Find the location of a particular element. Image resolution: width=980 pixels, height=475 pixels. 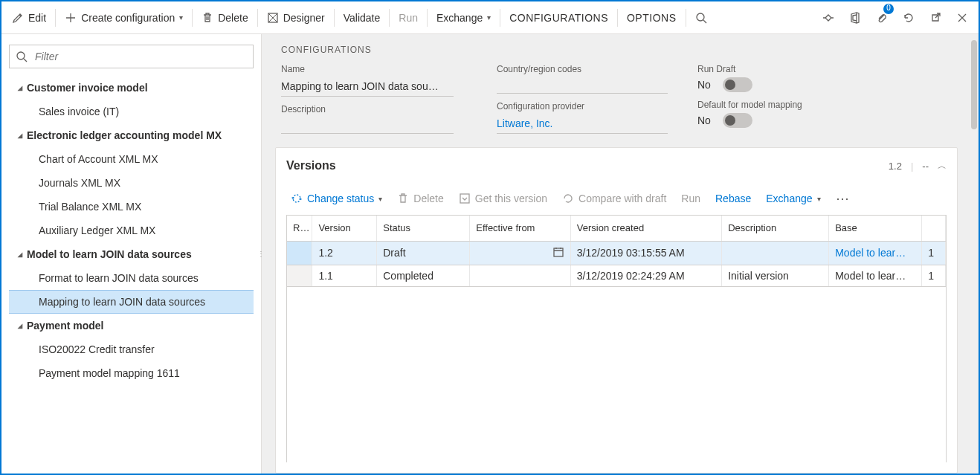

tree-child: Journals XML MX is located at coordinates (131, 183).